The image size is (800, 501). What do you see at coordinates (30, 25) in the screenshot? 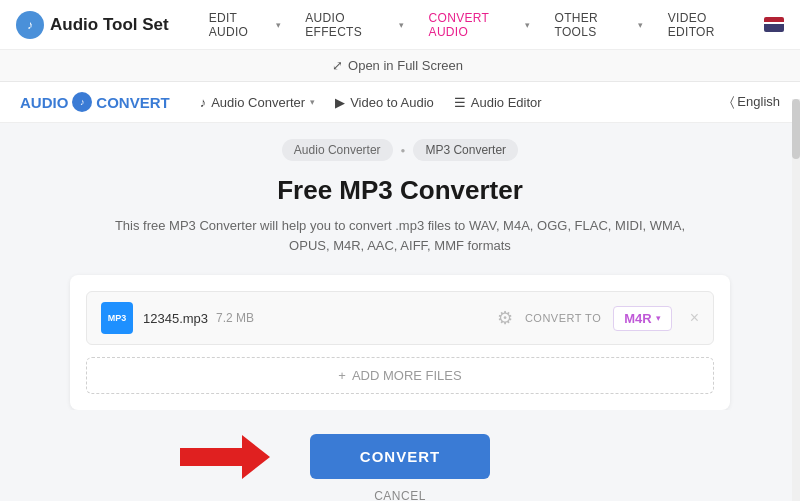
I see `logo-icon-symbol: ♪` at bounding box center [30, 25].